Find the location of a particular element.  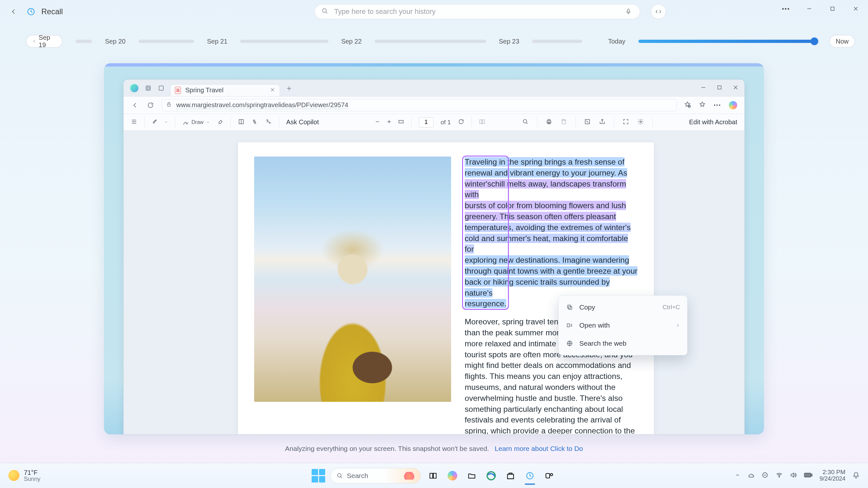

close-button is located at coordinates (856, 9).